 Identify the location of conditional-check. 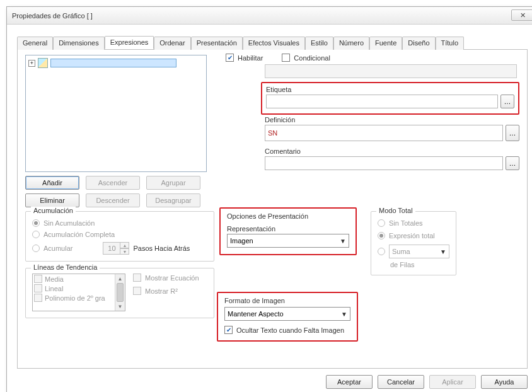
(286, 58).